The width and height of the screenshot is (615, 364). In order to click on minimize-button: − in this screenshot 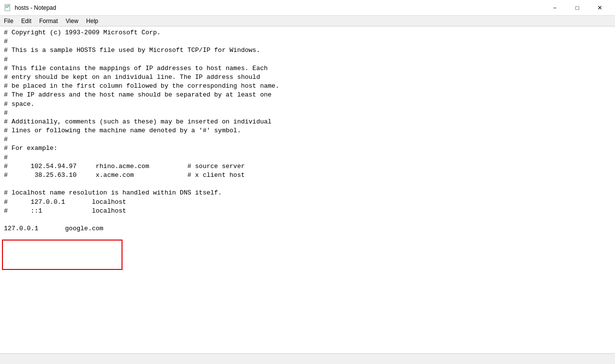, I will do `click(555, 8)`.